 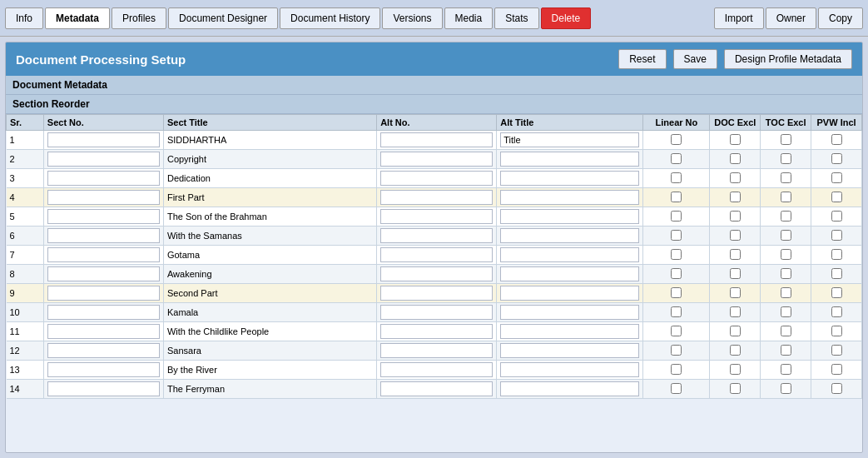 What do you see at coordinates (739, 18) in the screenshot?
I see `import-button: Import` at bounding box center [739, 18].